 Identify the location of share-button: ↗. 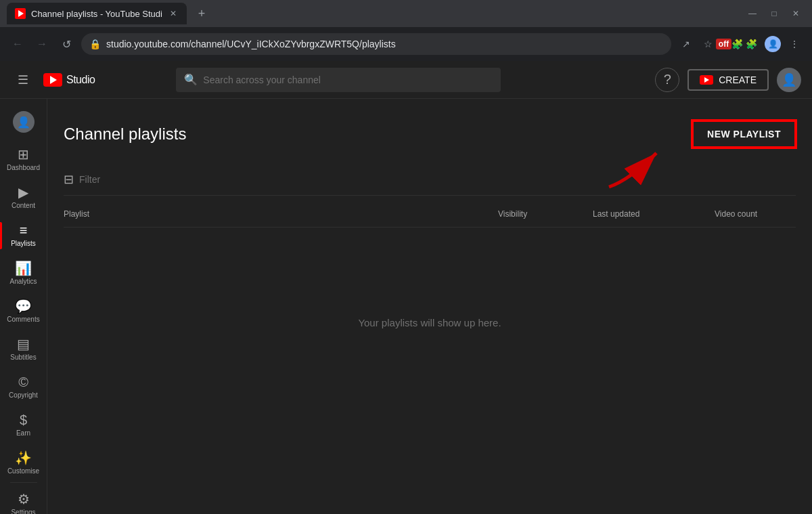
(686, 44).